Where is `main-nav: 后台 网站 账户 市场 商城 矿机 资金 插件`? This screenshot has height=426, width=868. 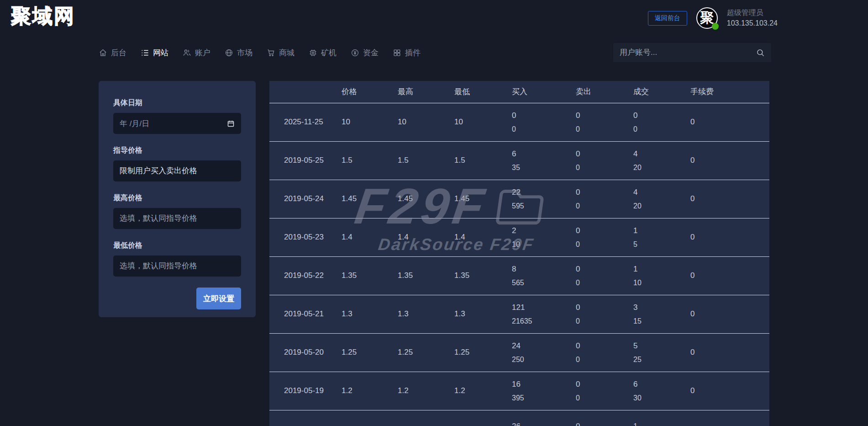
main-nav: 后台 网站 账户 市场 商城 矿机 资金 插件 is located at coordinates (259, 53).